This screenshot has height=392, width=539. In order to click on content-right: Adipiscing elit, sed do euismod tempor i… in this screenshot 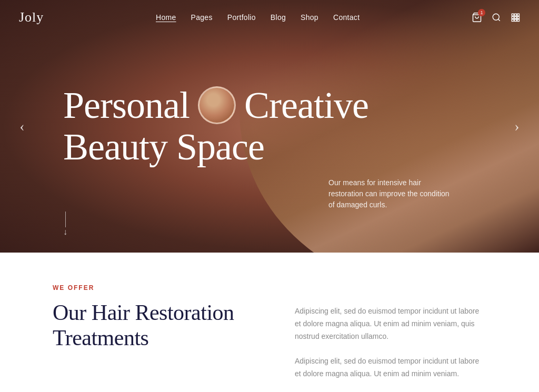, I will do `click(391, 333)`.